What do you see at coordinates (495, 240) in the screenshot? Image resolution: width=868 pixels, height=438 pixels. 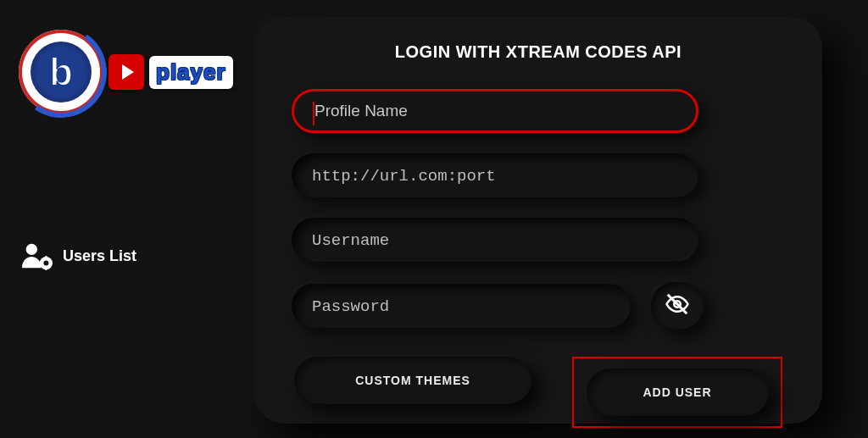 I see `username-input` at bounding box center [495, 240].